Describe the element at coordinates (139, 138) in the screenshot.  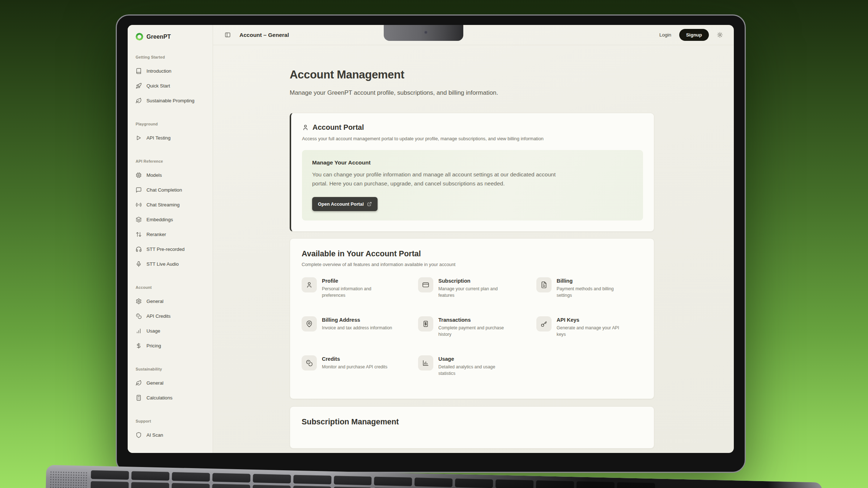
I see `play-icon` at that location.